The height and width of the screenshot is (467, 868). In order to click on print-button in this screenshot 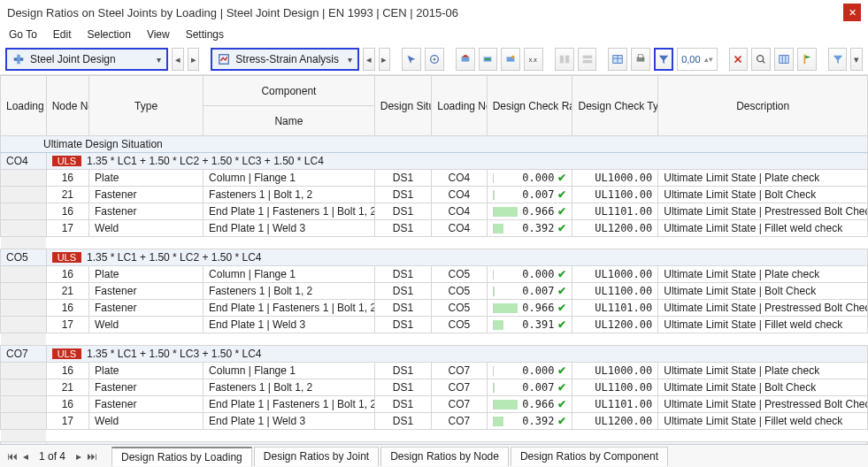, I will do `click(641, 59)`.